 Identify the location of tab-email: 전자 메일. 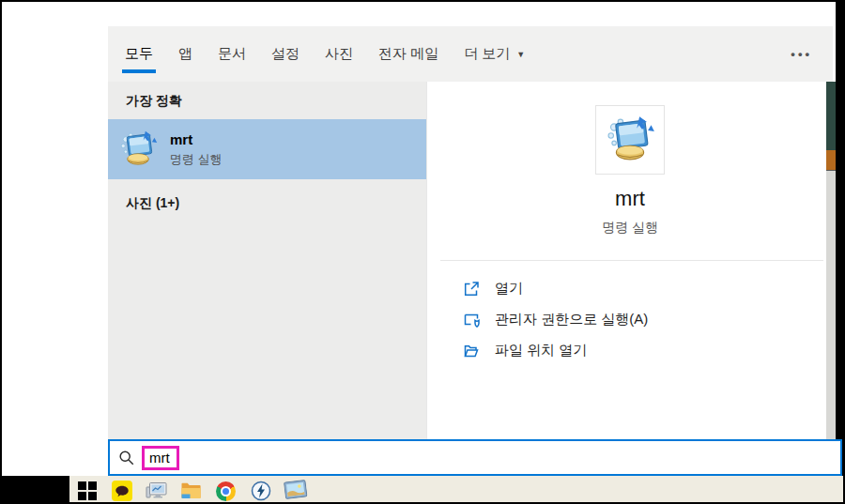
(408, 54).